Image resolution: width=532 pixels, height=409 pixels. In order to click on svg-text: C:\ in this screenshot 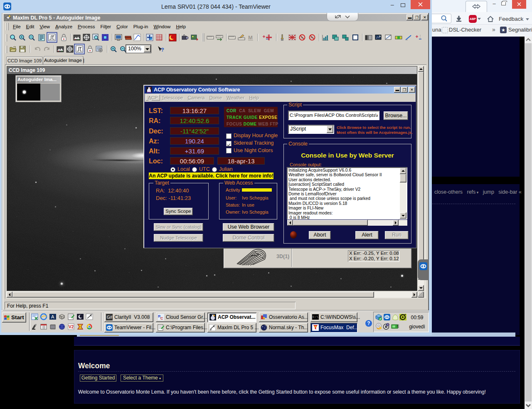, I will do `click(316, 317)`.